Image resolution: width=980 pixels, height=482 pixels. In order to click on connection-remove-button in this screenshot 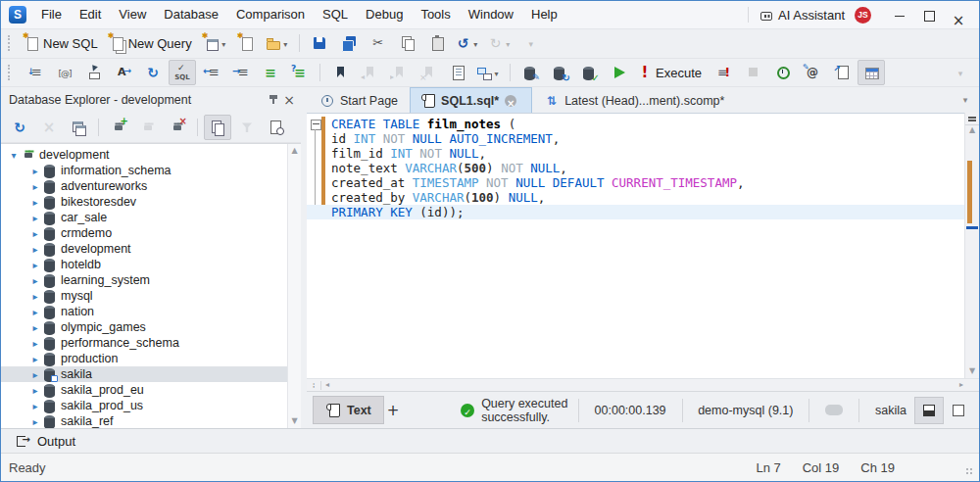, I will do `click(177, 127)`.